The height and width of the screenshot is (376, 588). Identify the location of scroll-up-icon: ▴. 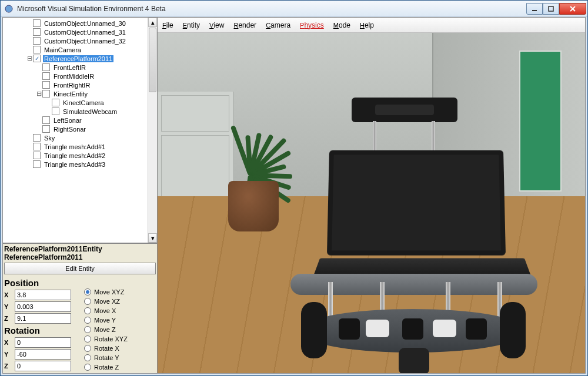
(153, 22).